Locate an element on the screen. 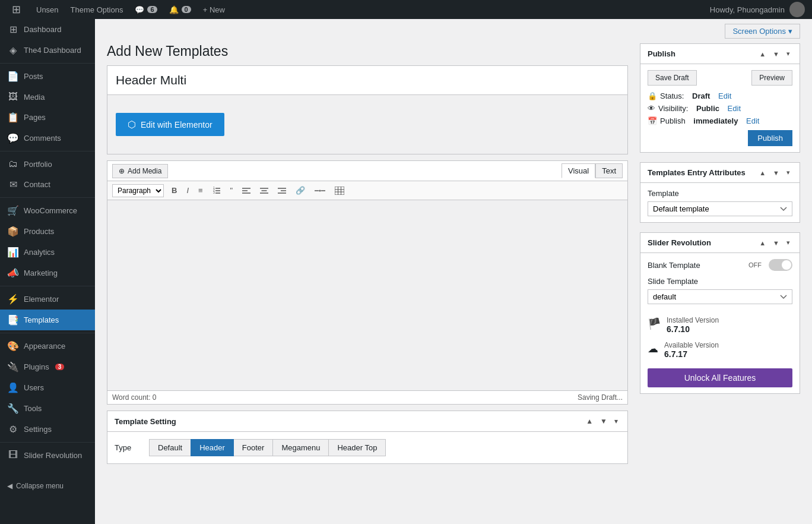  sidebar-item-the4-dashboard: ◈ The4 Dashboard is located at coordinates (47, 50).